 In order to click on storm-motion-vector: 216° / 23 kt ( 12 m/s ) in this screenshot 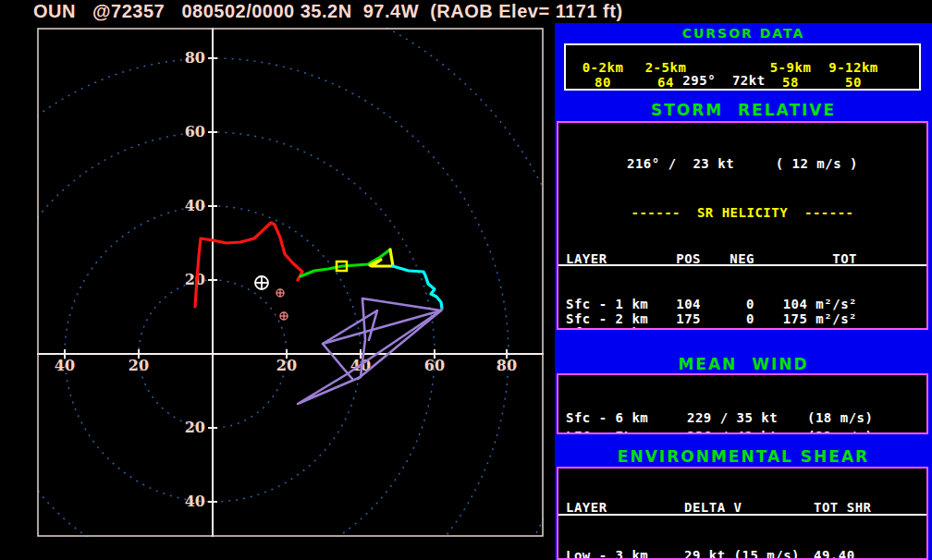, I will do `click(742, 164)`.